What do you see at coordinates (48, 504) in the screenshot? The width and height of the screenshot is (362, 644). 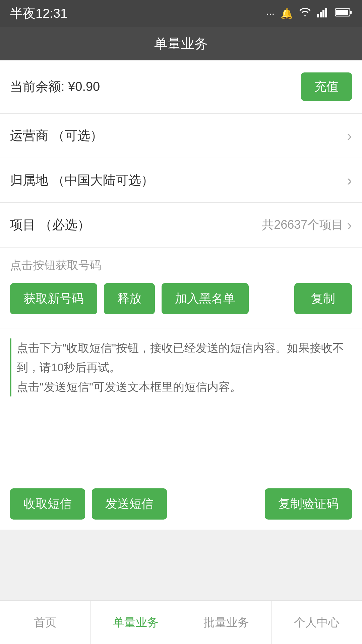 I see `receive-sms-button: 收取短信` at bounding box center [48, 504].